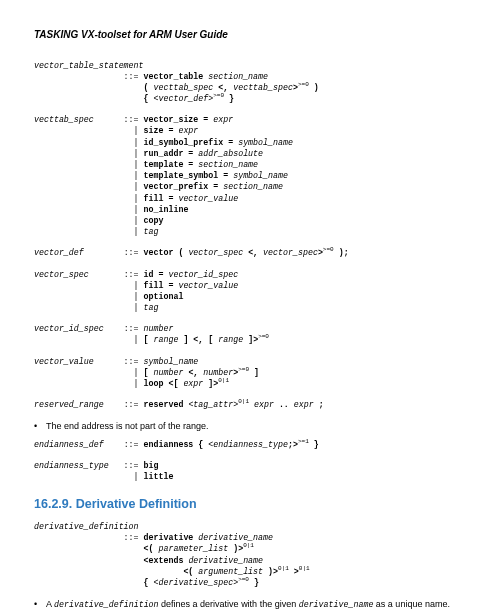  What do you see at coordinates (250, 504) in the screenshot?
I see `section-heading: 16.2.9. Derivative Definition` at bounding box center [250, 504].